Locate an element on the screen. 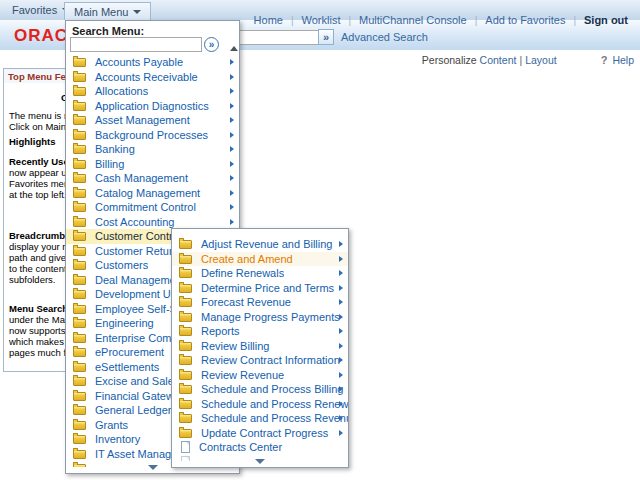  submenu-item-define-renewals: Define Renewals is located at coordinates (260, 274).